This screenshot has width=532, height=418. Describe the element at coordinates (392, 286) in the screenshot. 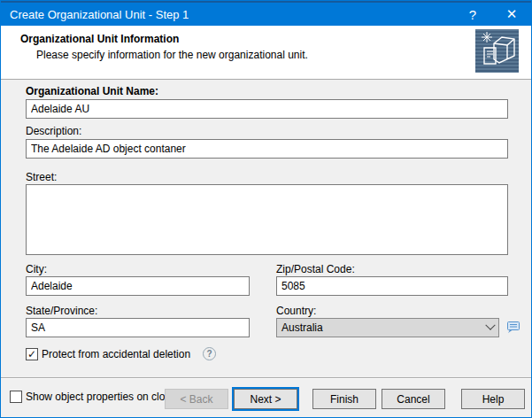

I see `zip-input` at that location.